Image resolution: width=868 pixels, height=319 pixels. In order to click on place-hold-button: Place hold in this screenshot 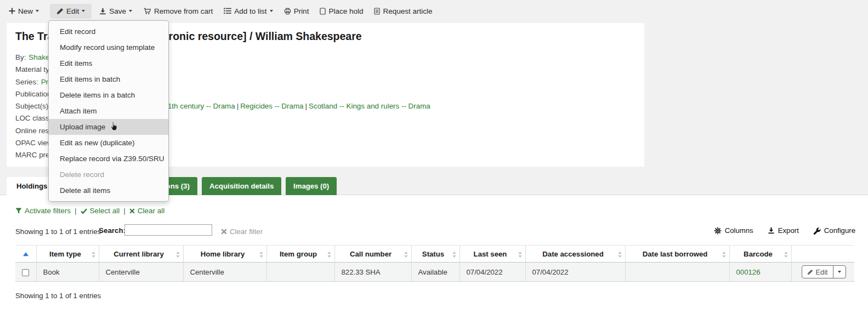, I will do `click(341, 11)`.